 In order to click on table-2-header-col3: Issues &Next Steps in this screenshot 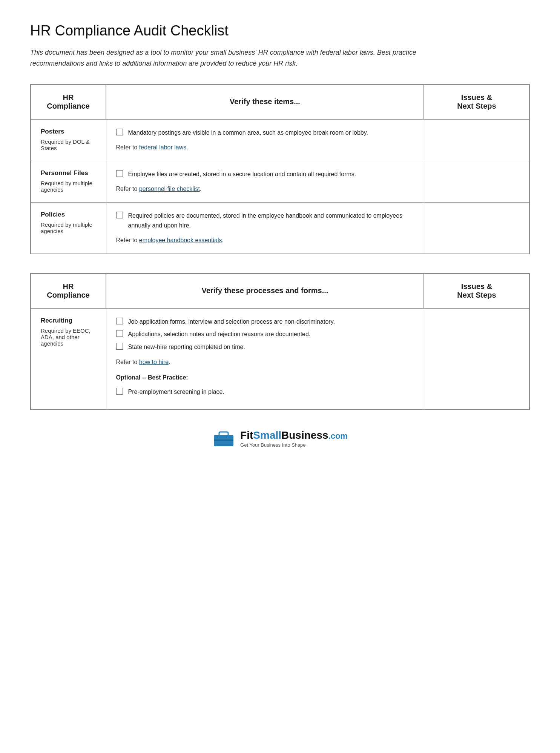, I will do `click(477, 291)`.